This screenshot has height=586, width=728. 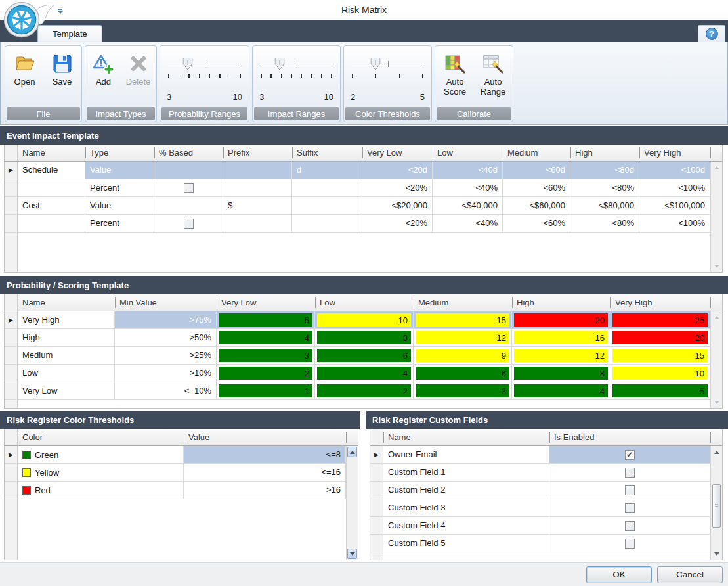 What do you see at coordinates (690, 575) in the screenshot?
I see `cancel-button: Cancel` at bounding box center [690, 575].